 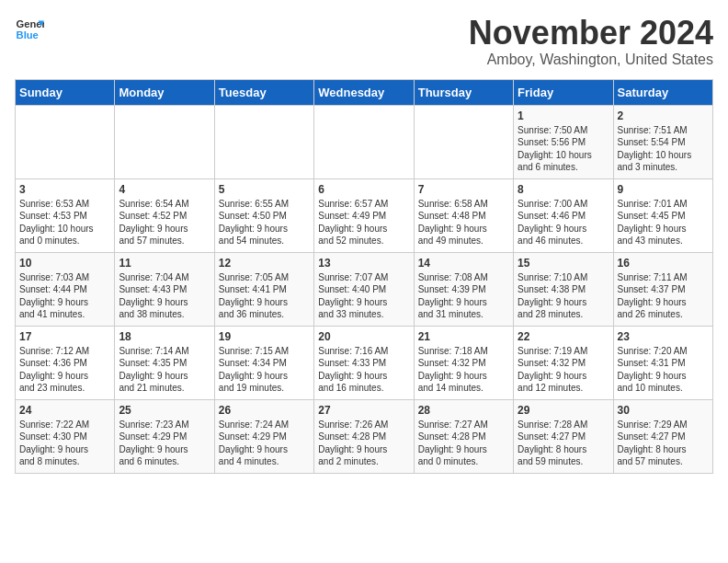 I want to click on day-info: Sunrise: 7:00 AM Sunset: 4:46 PM Dayligh…, so click(x=563, y=223).